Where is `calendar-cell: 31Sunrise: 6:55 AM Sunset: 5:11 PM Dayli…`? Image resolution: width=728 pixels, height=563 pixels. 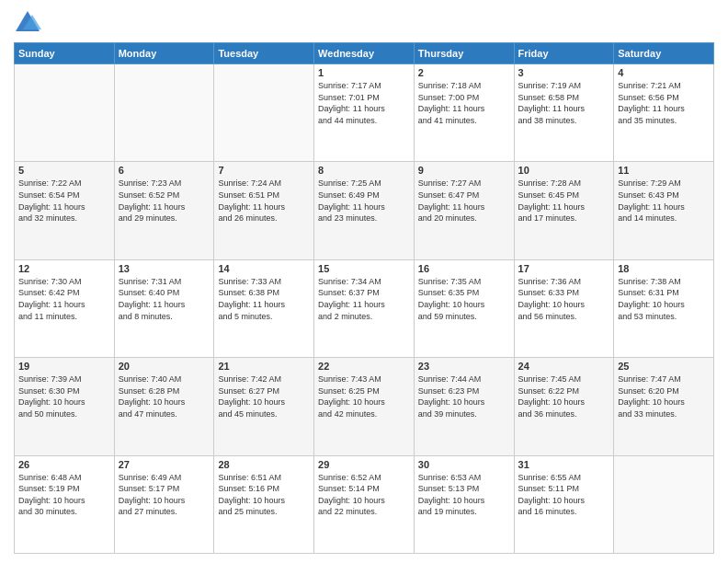
calendar-cell: 31Sunrise: 6:55 AM Sunset: 5:11 PM Dayli… is located at coordinates (564, 504).